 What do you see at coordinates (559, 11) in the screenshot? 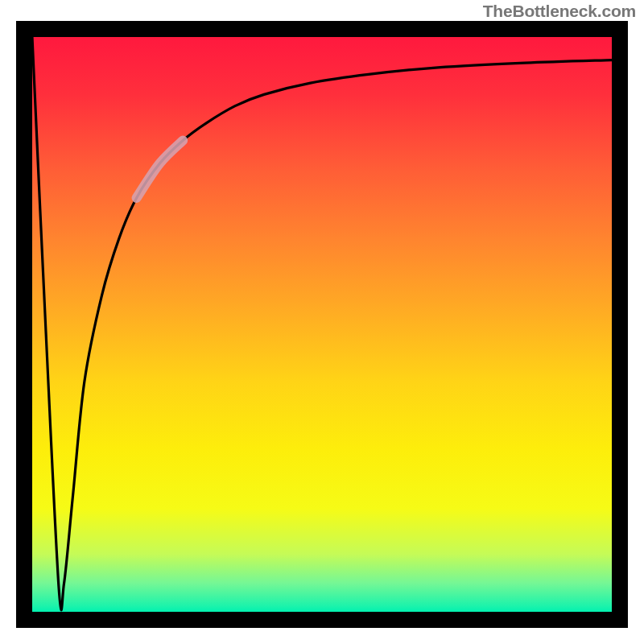
I see `attribution-label: TheBottleneck.com` at bounding box center [559, 11].